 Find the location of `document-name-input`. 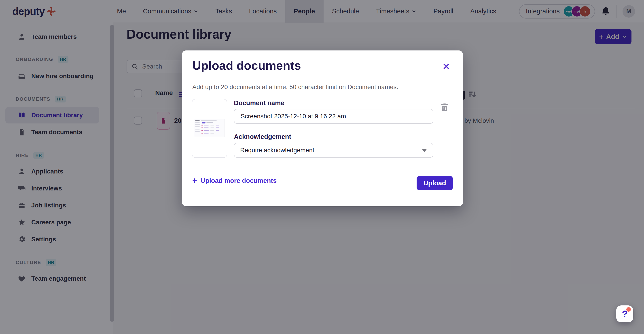

document-name-input is located at coordinates (334, 116).